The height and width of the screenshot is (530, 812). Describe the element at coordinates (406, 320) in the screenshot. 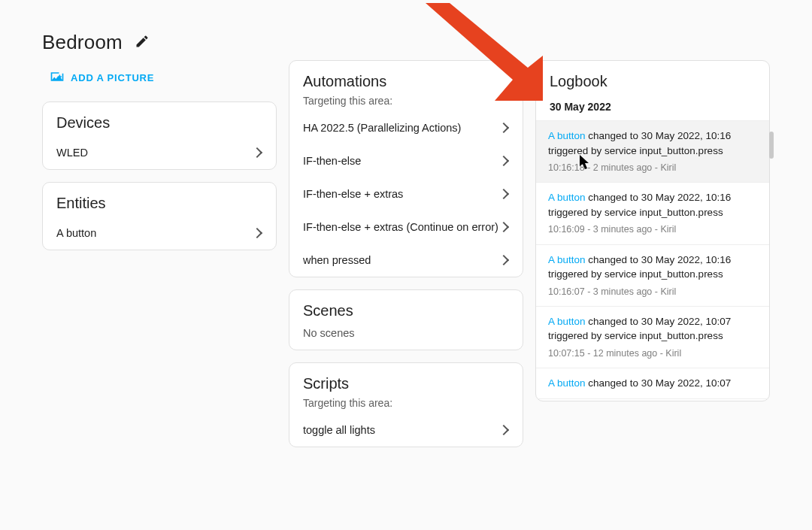

I see `scenes-card: Scenes No scenes` at that location.